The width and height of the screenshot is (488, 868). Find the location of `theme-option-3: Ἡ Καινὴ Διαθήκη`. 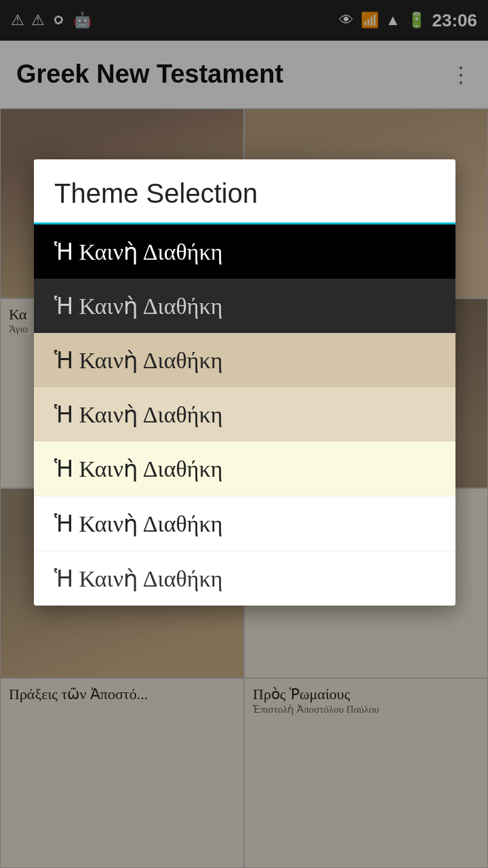

theme-option-3: Ἡ Καινὴ Διαθήκη is located at coordinates (245, 360).